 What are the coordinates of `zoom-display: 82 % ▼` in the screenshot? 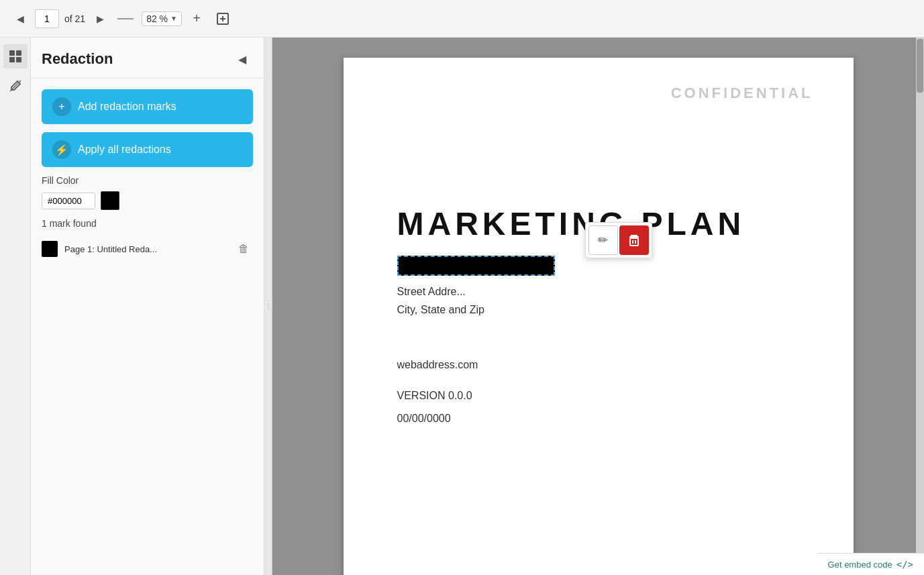 It's located at (162, 19).